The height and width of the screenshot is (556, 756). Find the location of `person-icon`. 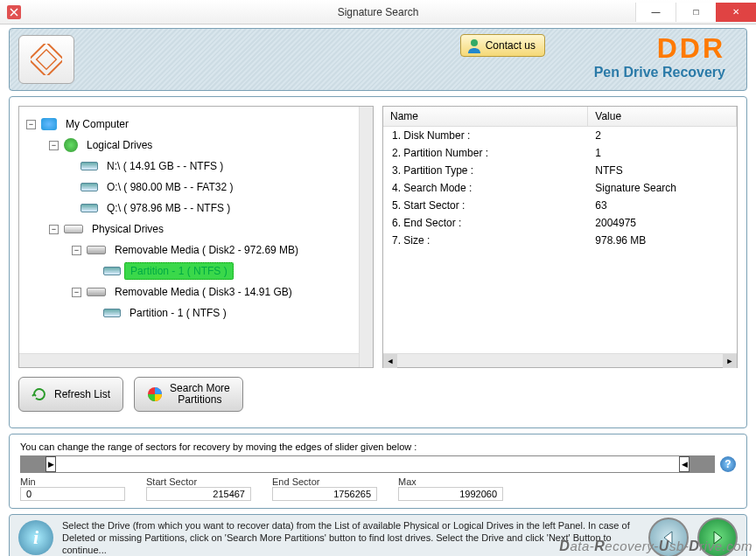

person-icon is located at coordinates (474, 45).